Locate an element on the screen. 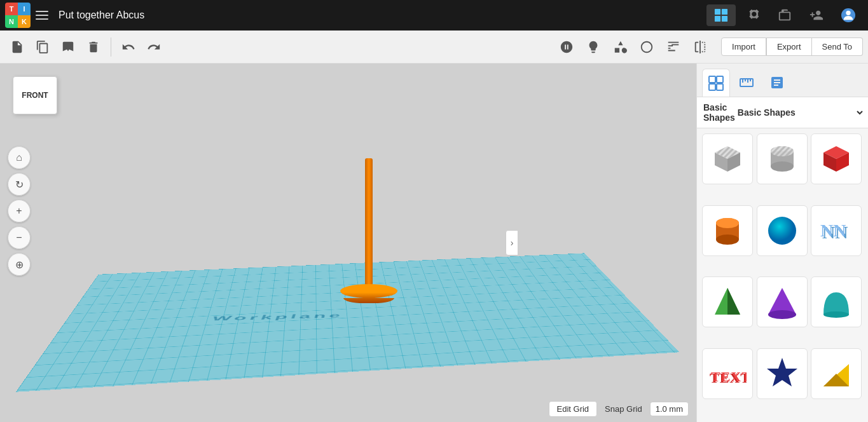 This screenshot has width=868, height=422. abacus-pole is located at coordinates (369, 222).